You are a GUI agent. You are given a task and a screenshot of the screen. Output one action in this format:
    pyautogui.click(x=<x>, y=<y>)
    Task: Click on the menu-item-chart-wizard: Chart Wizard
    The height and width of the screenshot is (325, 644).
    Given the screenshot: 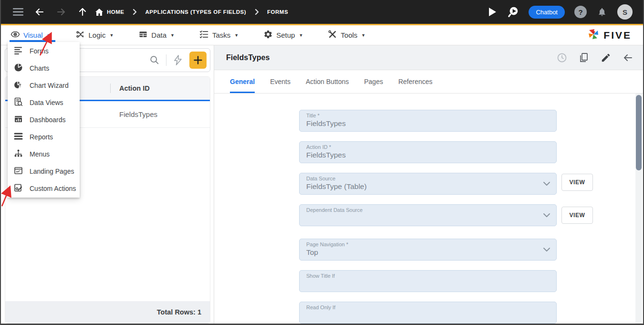 What is the action you would take?
    pyautogui.click(x=44, y=85)
    